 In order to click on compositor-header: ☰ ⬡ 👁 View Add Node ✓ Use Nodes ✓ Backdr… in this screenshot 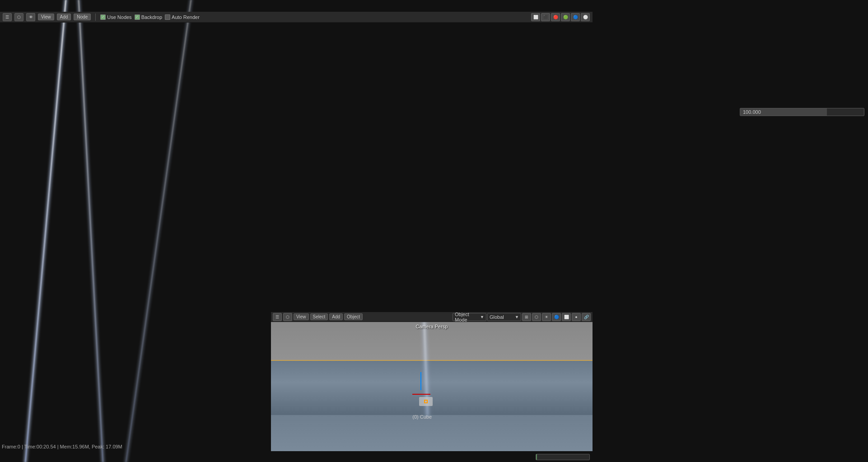, I will do `click(296, 17)`.